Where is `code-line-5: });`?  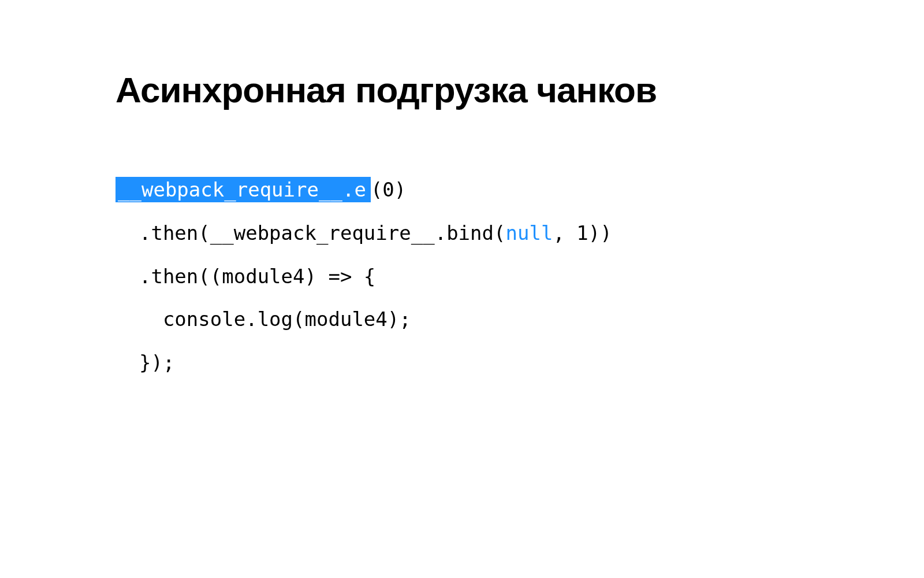 code-line-5: }); is located at coordinates (462, 363).